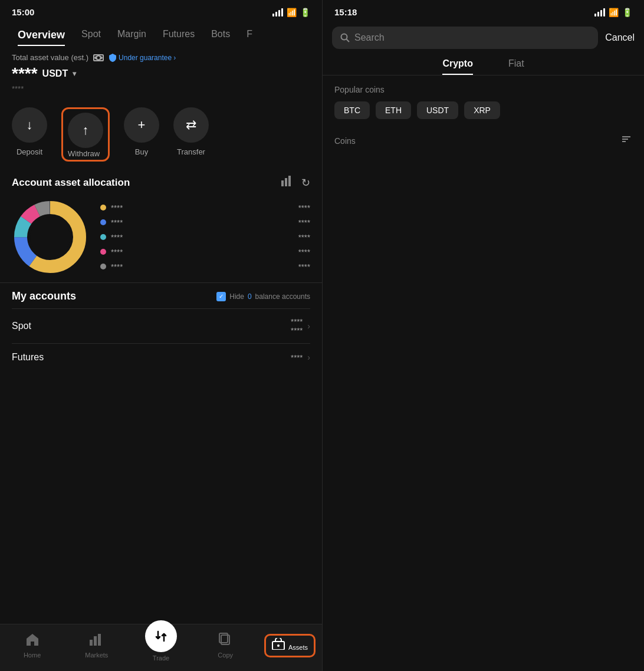  I want to click on battery-icon: 🔋, so click(305, 12).